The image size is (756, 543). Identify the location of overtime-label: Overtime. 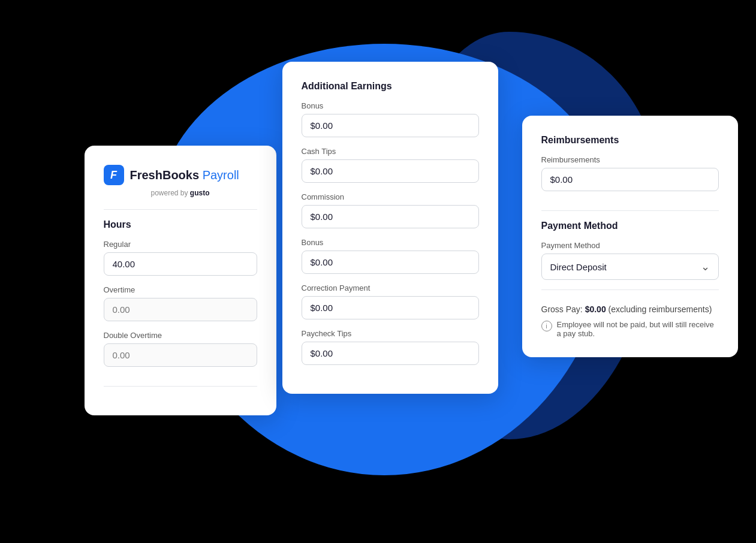
(180, 290).